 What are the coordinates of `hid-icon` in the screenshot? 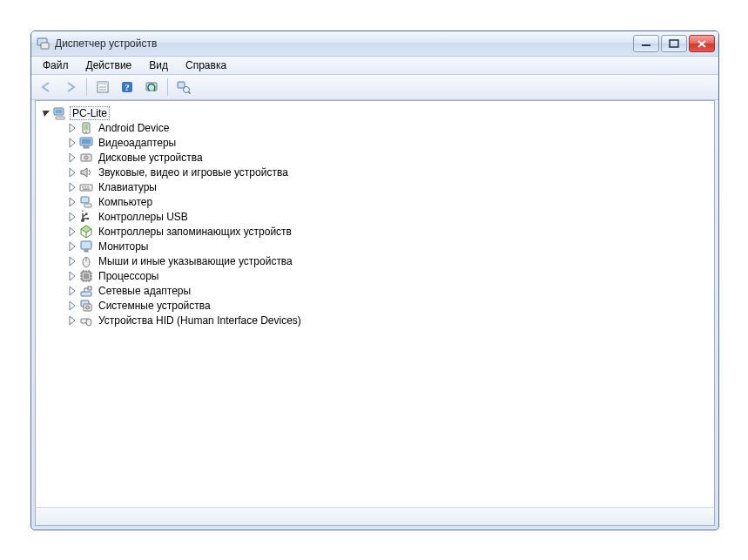 It's located at (86, 320).